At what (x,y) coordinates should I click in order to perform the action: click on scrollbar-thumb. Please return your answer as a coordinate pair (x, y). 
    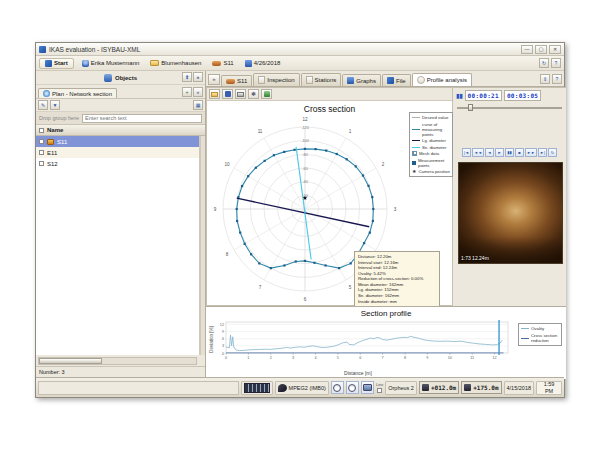
    Looking at the image, I should click on (70, 361).